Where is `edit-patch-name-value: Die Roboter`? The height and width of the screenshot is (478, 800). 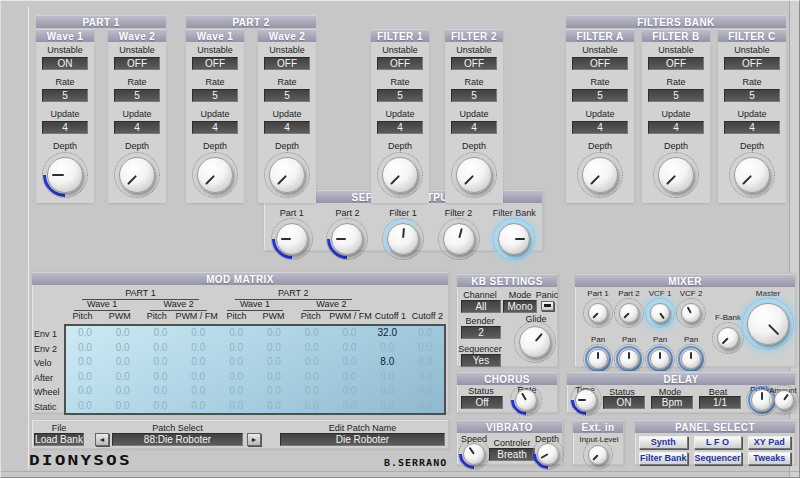 edit-patch-name-value: Die Roboter is located at coordinates (362, 440).